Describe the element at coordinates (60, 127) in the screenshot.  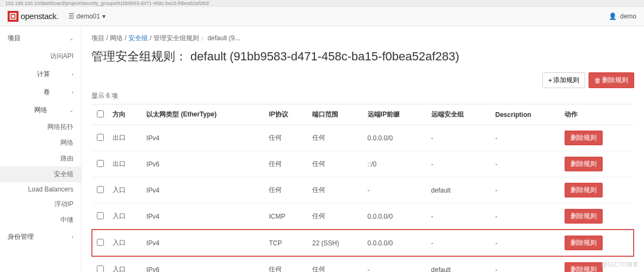
I see `sidebar-item-label: 网络拓扑` at that location.